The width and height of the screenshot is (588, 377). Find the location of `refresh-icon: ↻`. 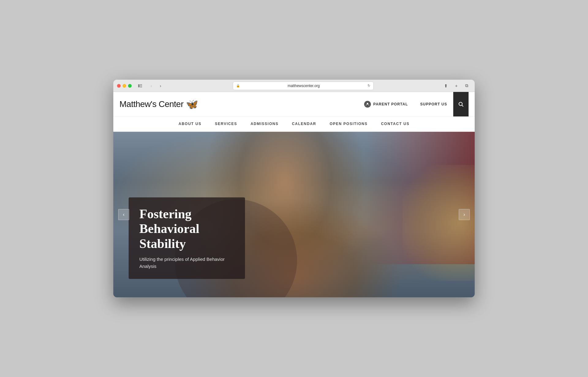

refresh-icon: ↻ is located at coordinates (369, 86).